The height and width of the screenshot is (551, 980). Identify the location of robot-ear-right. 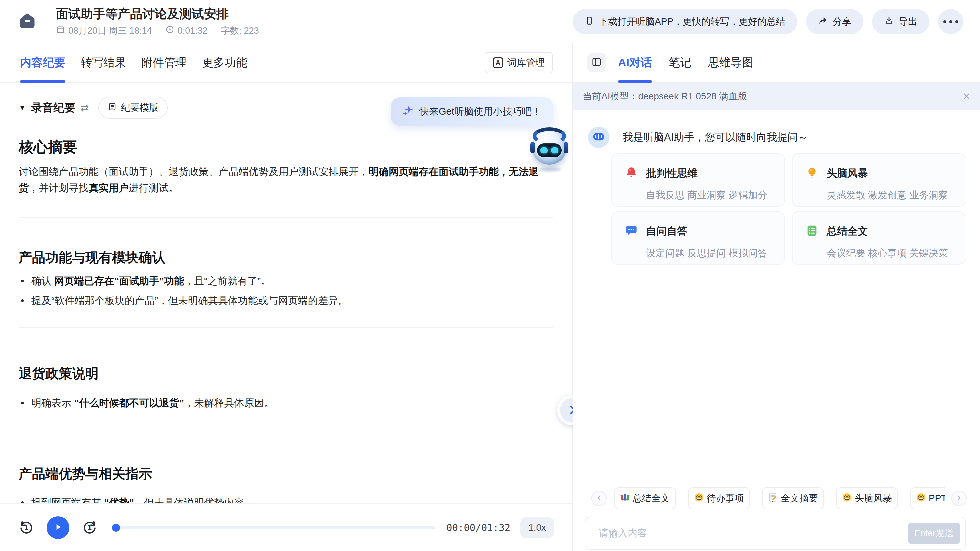
(566, 148).